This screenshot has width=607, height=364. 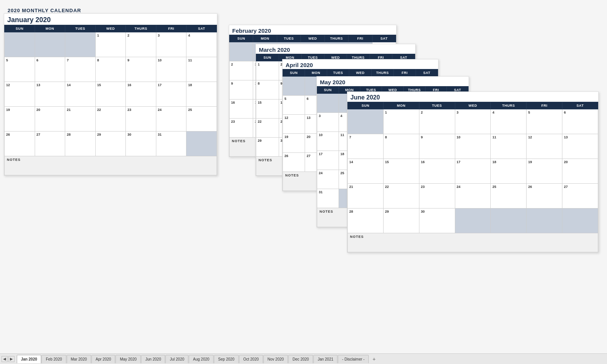 I want to click on tab-jun-2020: Jun 2020, so click(x=153, y=359).